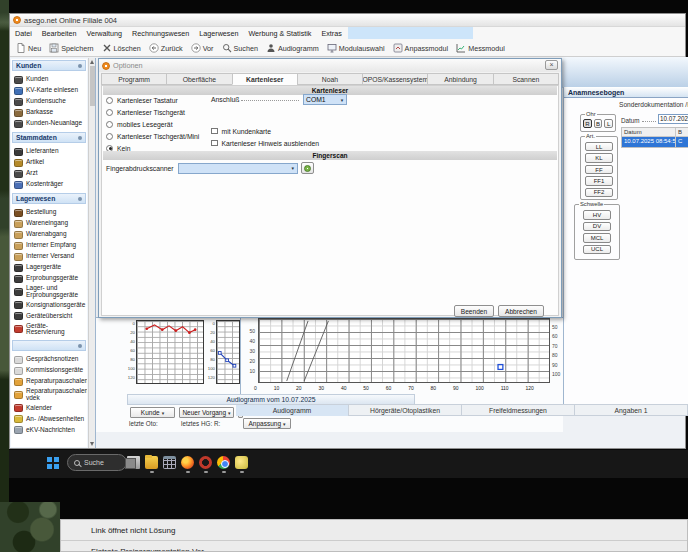 The height and width of the screenshot is (552, 688). What do you see at coordinates (49, 224) in the screenshot?
I see `sidebar-item: Wareneingang` at bounding box center [49, 224].